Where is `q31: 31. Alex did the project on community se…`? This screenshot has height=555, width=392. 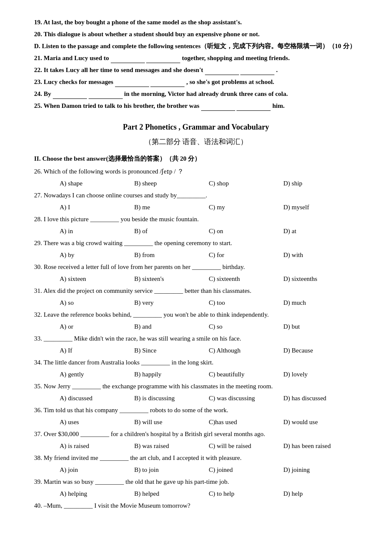 q31: 31. Alex did the project on community se… is located at coordinates (196, 291).